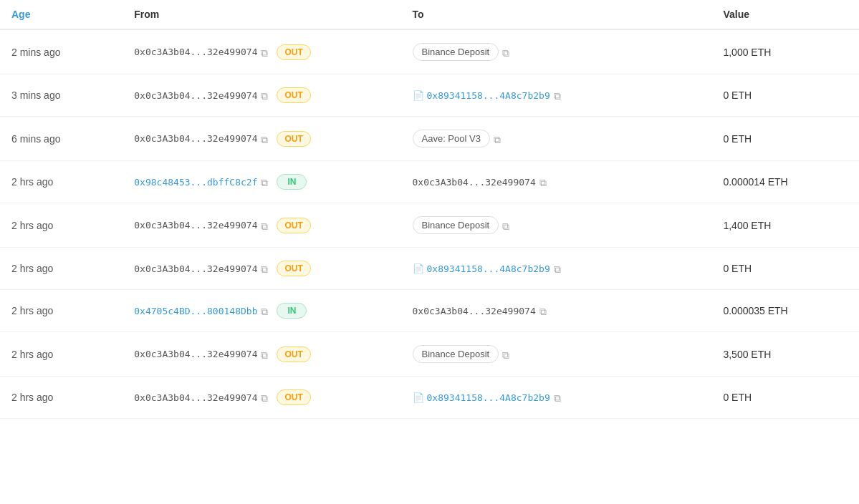  What do you see at coordinates (451, 139) in the screenshot?
I see `to-named-address: Aave: Pool V3` at bounding box center [451, 139].